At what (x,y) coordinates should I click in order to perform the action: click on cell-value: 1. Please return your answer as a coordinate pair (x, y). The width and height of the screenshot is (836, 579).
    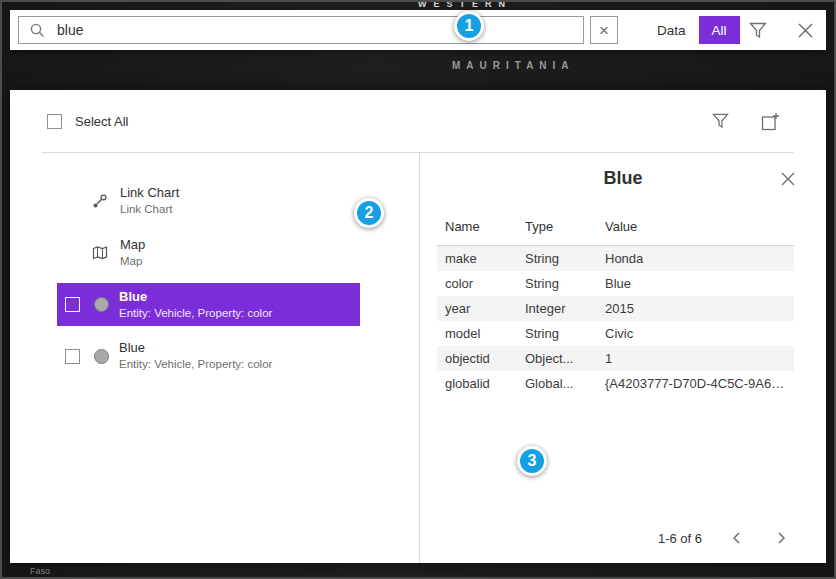
    Looking at the image, I should click on (696, 358).